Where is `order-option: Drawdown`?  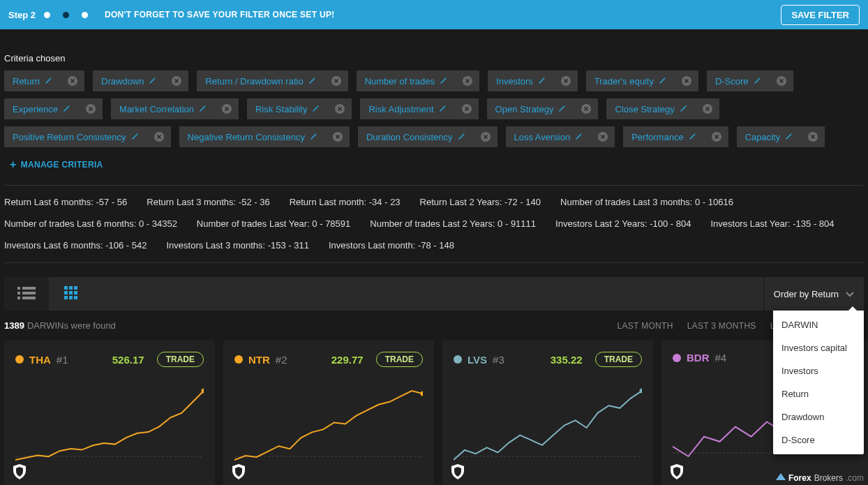 order-option: Drawdown is located at coordinates (818, 417).